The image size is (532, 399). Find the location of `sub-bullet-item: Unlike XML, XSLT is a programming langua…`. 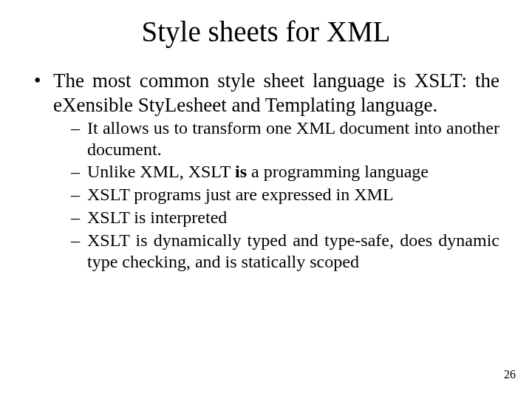

sub-bullet-item: Unlike XML, XSLT is a programming langua… is located at coordinates (285, 171).